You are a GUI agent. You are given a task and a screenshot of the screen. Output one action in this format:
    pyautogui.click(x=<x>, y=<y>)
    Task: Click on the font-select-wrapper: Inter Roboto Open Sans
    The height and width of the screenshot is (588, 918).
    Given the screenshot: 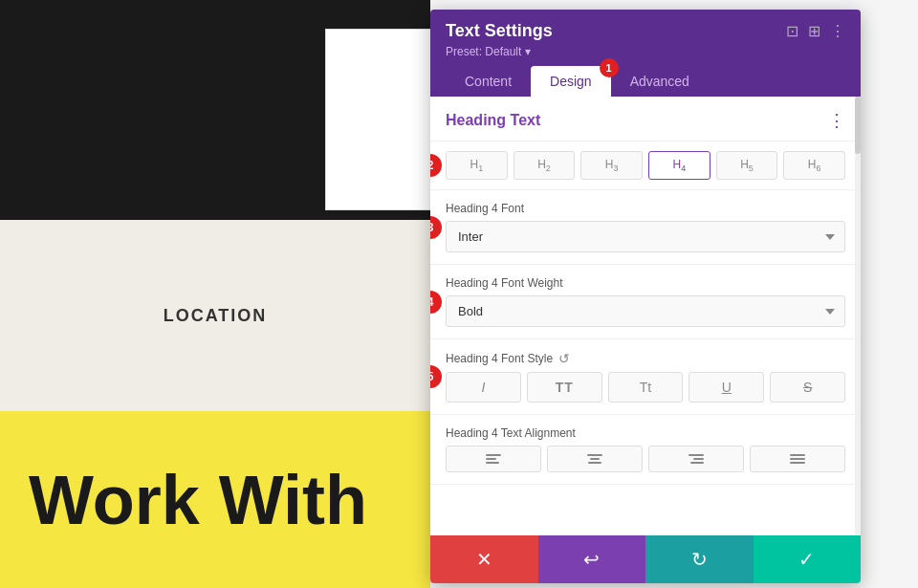 What is the action you would take?
    pyautogui.click(x=645, y=237)
    